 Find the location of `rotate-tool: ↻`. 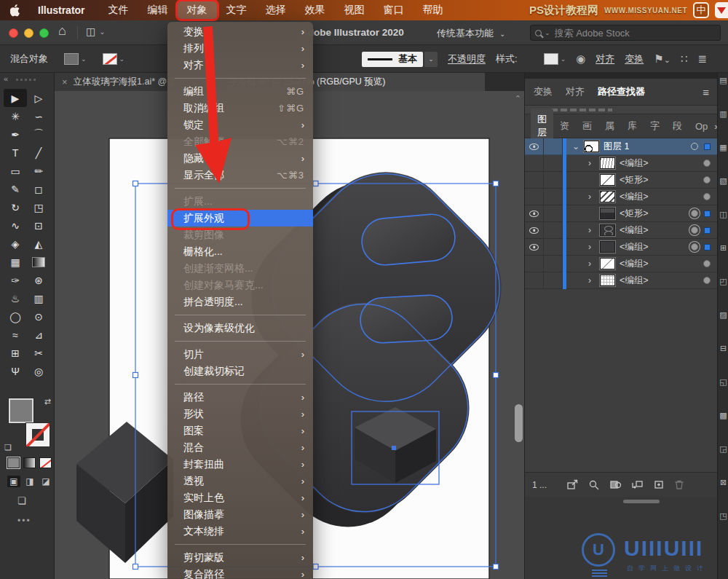

rotate-tool: ↻ is located at coordinates (15, 207).